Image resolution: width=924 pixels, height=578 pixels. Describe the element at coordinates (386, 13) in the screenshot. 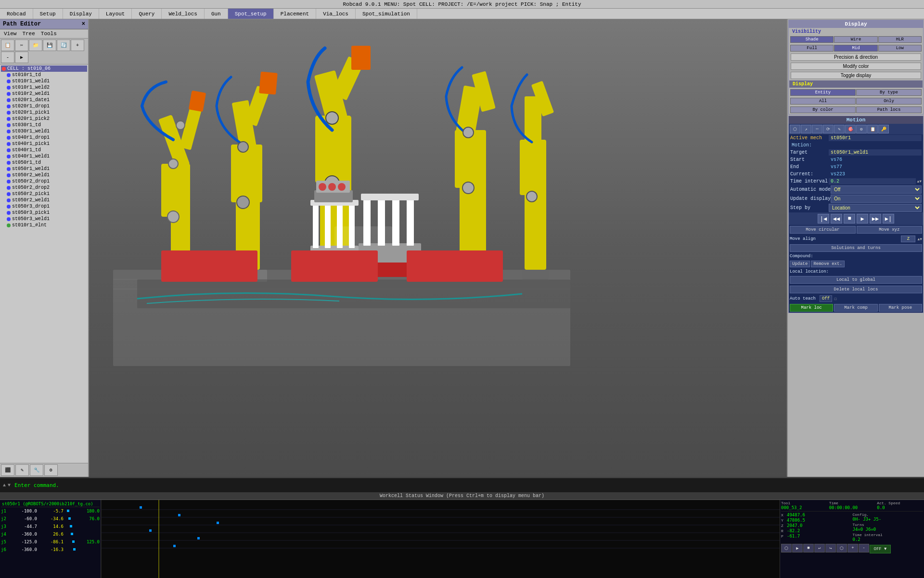

I see `menu-spot-simulation: Spot_simulation` at that location.